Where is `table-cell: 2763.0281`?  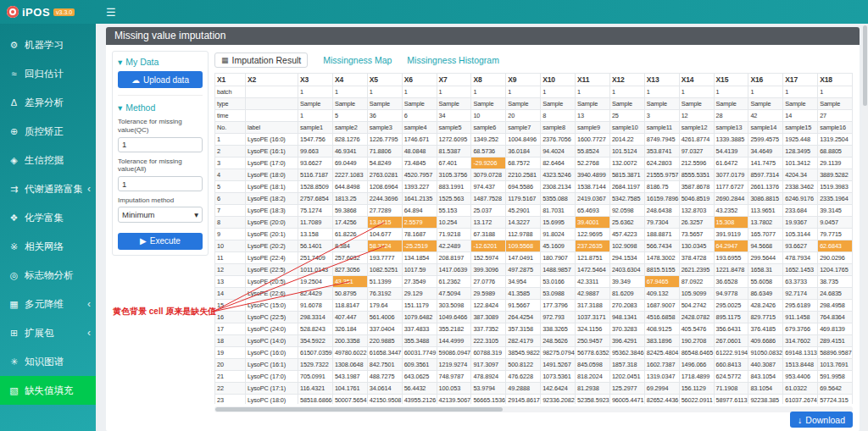
table-cell: 2763.0281 is located at coordinates (385, 175).